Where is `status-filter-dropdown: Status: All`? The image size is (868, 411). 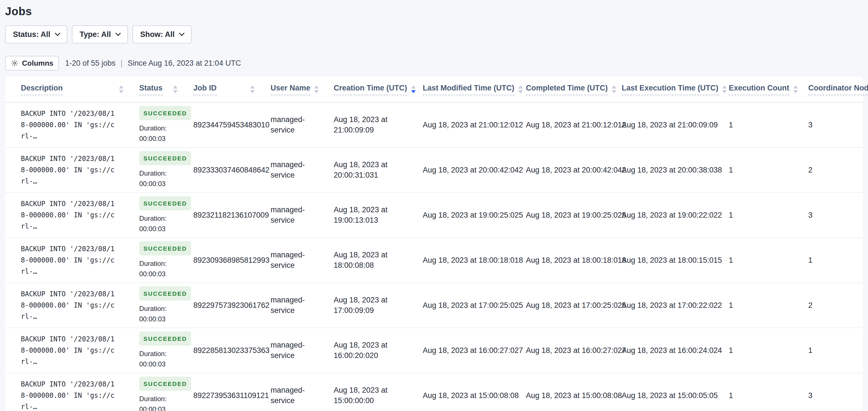 status-filter-dropdown: Status: All is located at coordinates (36, 34).